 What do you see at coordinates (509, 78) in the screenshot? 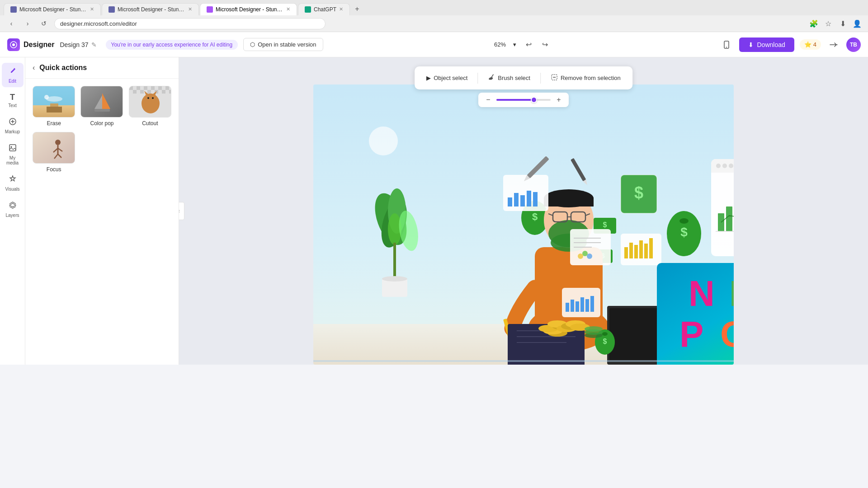
I see `brush-select-button: Brush select` at bounding box center [509, 78].